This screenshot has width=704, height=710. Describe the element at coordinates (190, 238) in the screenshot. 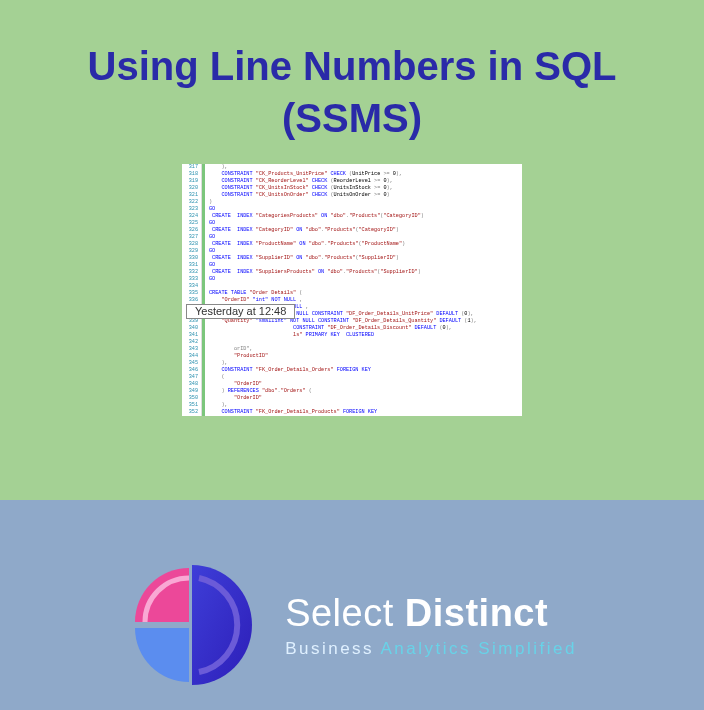

I see `line-number: 327` at that location.